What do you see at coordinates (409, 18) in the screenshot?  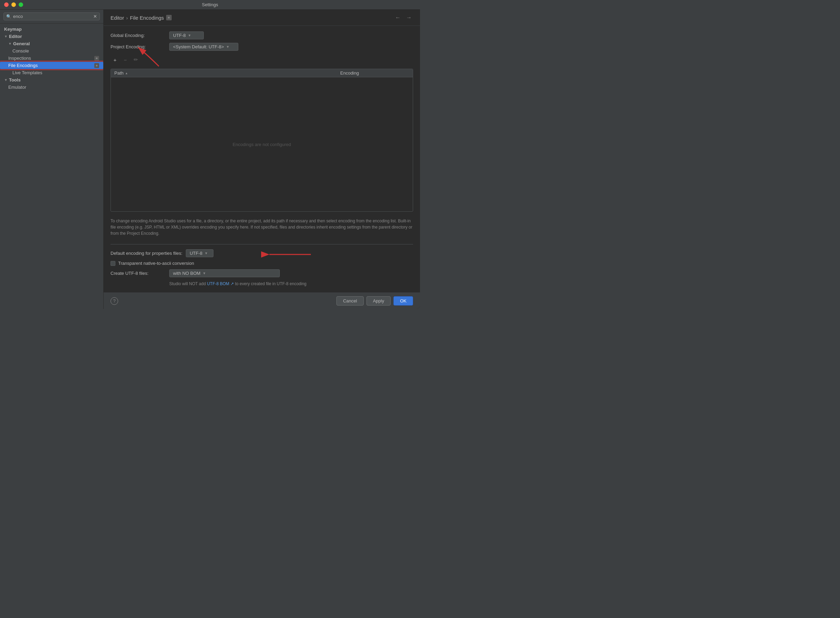 I see `nav-forward-button: →` at bounding box center [409, 18].